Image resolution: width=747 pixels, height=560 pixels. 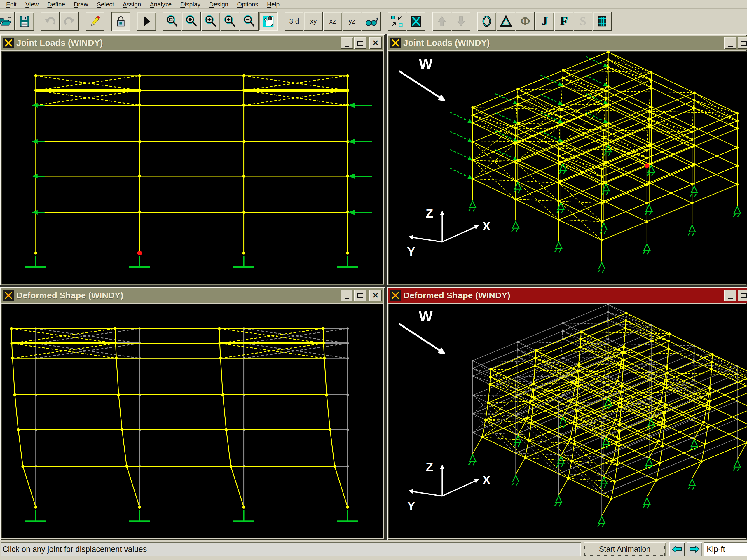 What do you see at coordinates (24, 21) in the screenshot?
I see `save-model-button` at bounding box center [24, 21].